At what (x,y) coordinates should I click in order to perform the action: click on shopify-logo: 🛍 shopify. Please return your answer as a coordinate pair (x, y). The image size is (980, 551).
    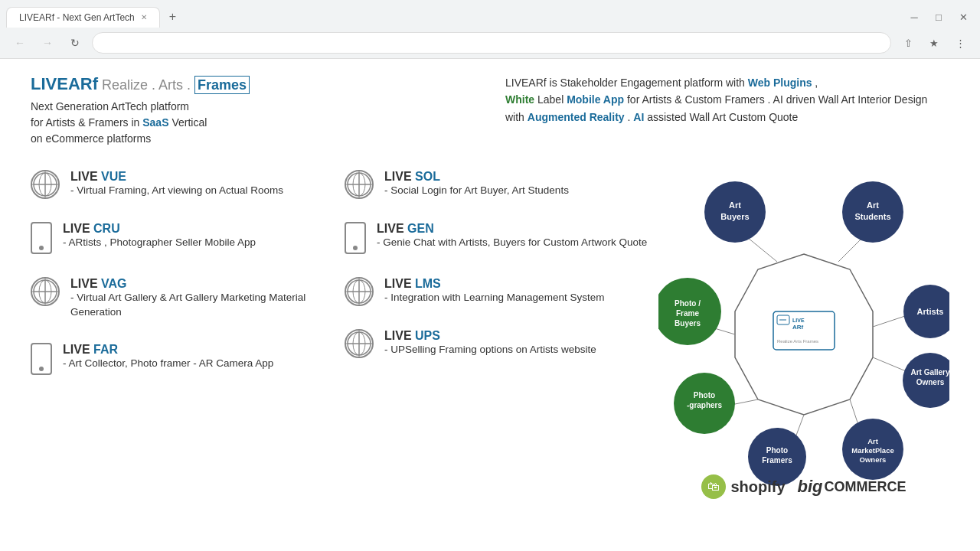
    Looking at the image, I should click on (743, 487).